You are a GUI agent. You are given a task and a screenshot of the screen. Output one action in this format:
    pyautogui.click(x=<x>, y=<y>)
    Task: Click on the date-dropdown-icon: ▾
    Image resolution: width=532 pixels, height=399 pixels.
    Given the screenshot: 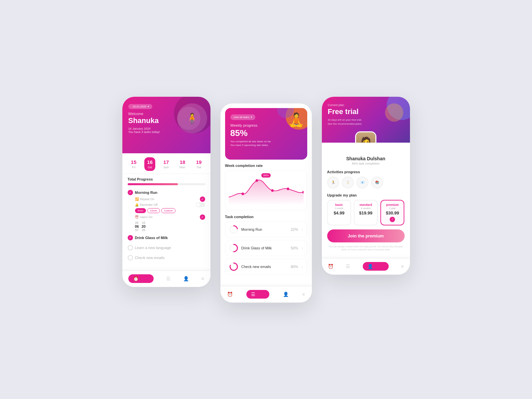 What is the action you would take?
    pyautogui.click(x=148, y=106)
    